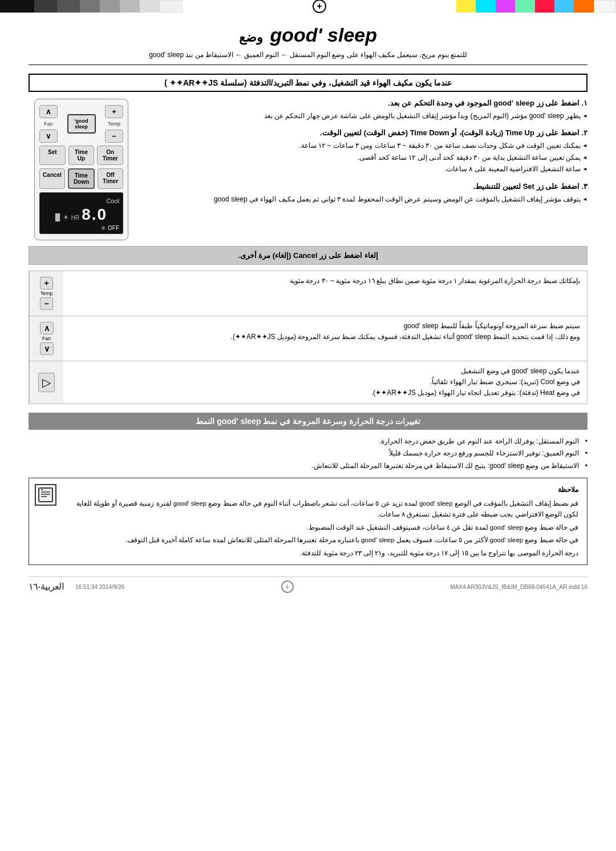 This screenshot has height=851, width=616. Describe the element at coordinates (308, 466) in the screenshot. I see `section2-bullet3: الاستيقاظ من وضع good' sleep: يتيح لك ال…` at that location.